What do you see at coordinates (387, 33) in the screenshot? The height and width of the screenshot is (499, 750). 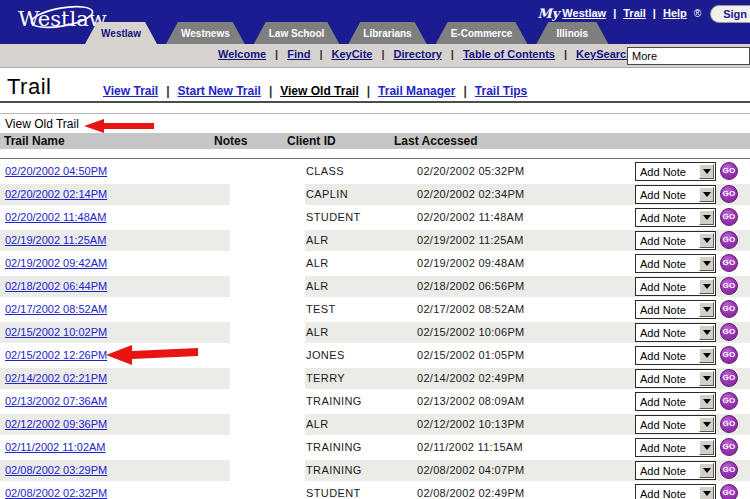 I see `tab-librarians: Librarians` at bounding box center [387, 33].